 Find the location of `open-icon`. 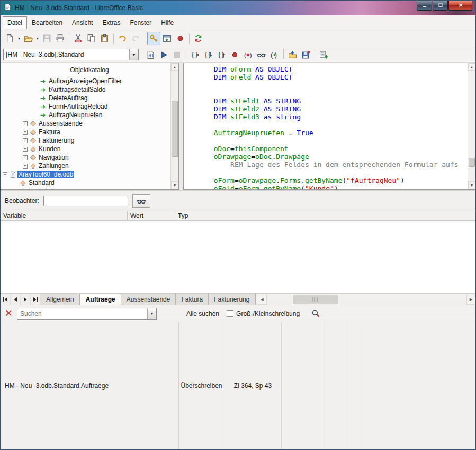

open-icon is located at coordinates (29, 38).